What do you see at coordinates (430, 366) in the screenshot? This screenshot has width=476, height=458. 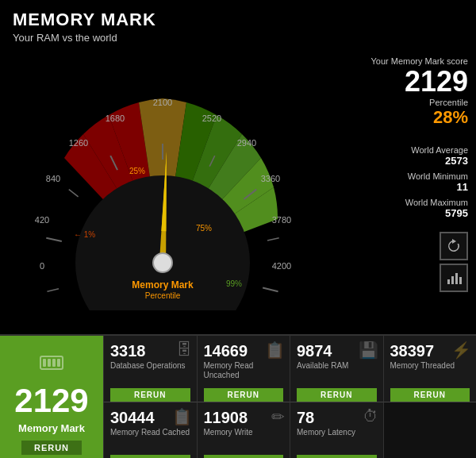 I see `mem-threaded-name: Memory Threaded` at bounding box center [430, 366].